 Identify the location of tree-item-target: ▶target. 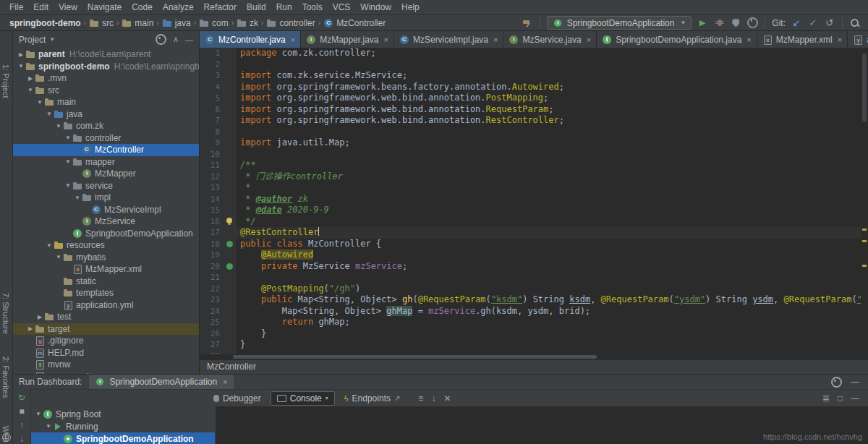
(106, 330).